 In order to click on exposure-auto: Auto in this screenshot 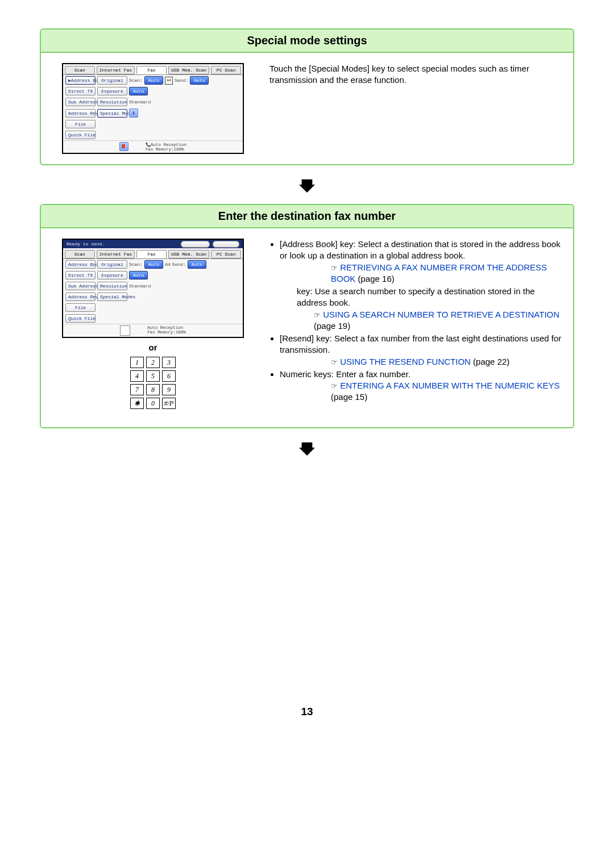, I will do `click(139, 91)`.